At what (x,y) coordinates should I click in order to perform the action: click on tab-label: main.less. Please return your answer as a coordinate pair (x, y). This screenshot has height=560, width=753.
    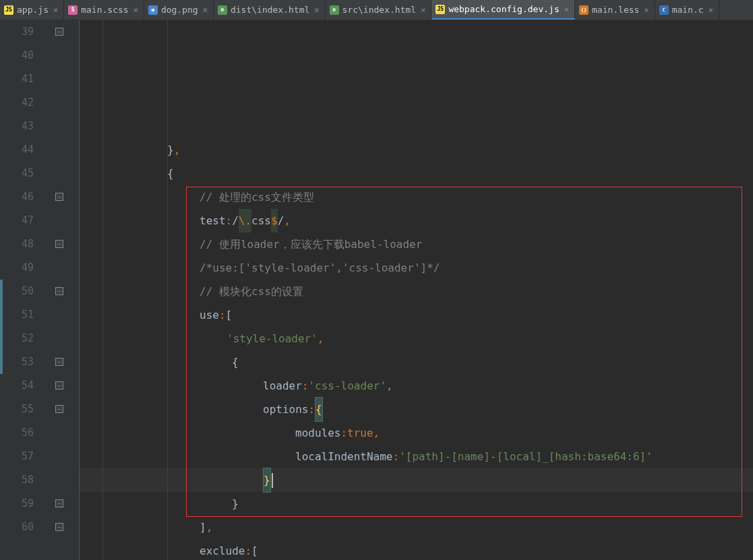
    Looking at the image, I should click on (615, 9).